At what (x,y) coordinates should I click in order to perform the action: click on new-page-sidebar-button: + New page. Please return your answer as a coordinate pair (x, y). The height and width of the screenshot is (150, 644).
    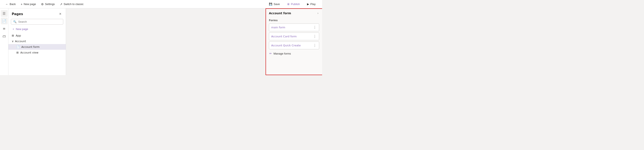
    Looking at the image, I should click on (37, 29).